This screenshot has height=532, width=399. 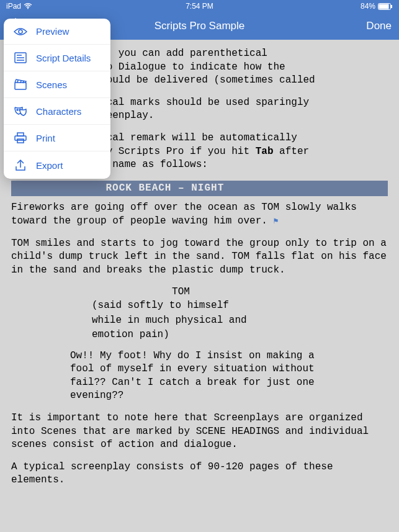 I want to click on status-bar: iPad 7:54 PM 84%, so click(x=200, y=6).